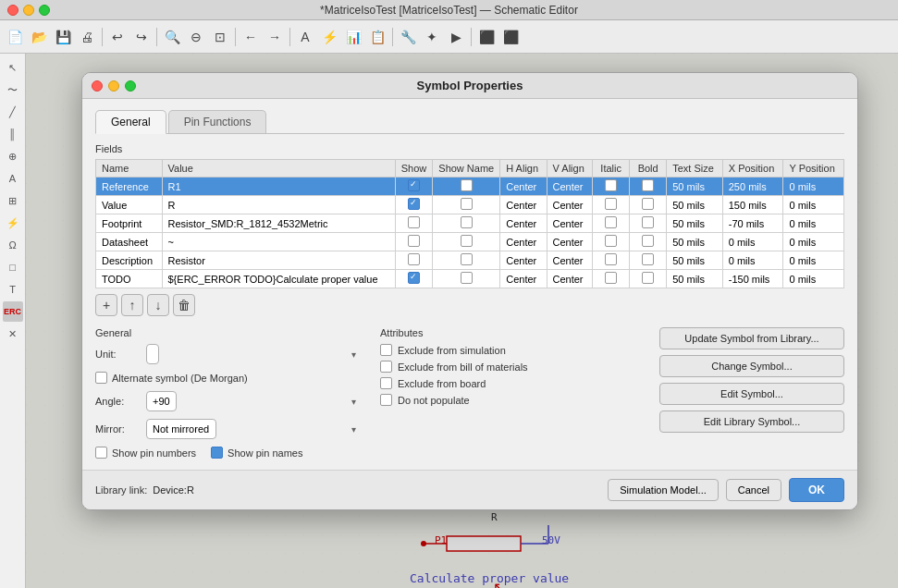 The height and width of the screenshot is (588, 898). What do you see at coordinates (196, 37) in the screenshot?
I see `zoom-out-btn: ⊖` at bounding box center [196, 37].